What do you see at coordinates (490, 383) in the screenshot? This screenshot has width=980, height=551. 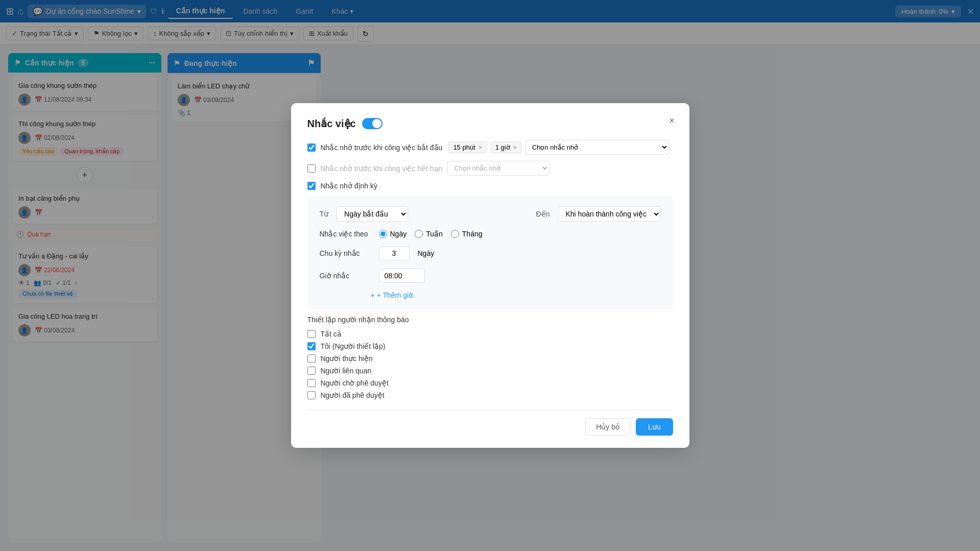 I see `recipient-nguoi-cho-phe-duyet: Người chờ phê duyệt` at bounding box center [490, 383].